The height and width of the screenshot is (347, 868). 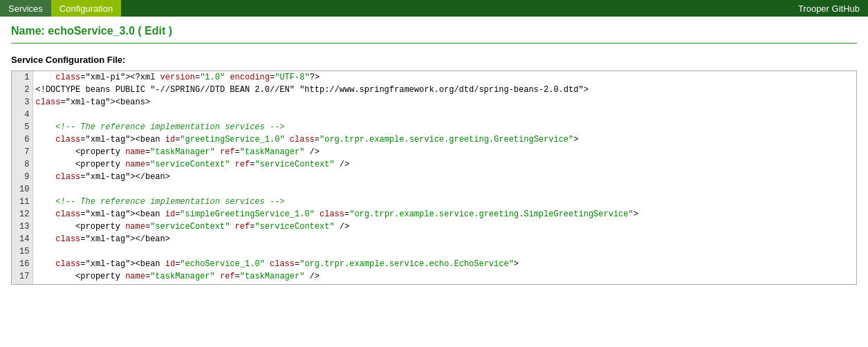 What do you see at coordinates (434, 283) in the screenshot?
I see `table-row: 18 <property name="serviceContext" ref="…` at bounding box center [434, 283].